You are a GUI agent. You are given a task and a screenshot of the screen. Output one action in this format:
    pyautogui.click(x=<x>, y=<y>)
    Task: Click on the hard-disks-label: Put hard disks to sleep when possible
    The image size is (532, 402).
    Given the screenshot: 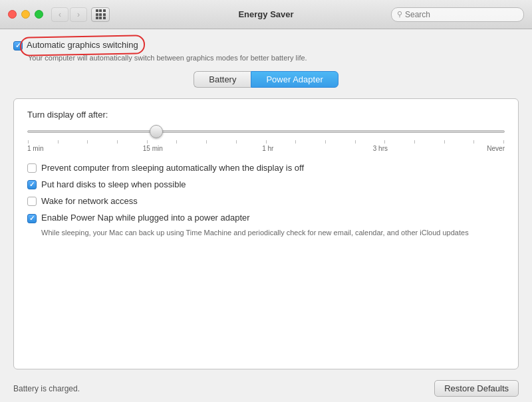 What is the action you would take?
    pyautogui.click(x=114, y=185)
    